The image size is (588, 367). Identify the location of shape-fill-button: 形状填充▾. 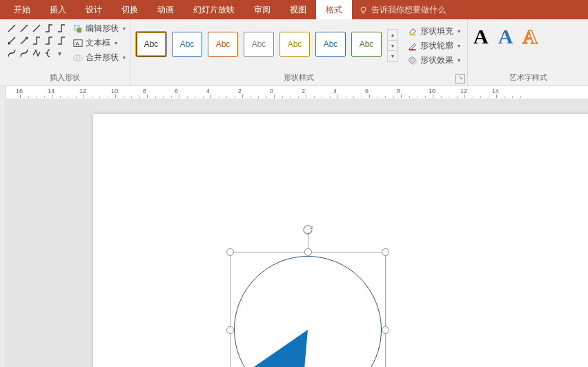
(434, 32).